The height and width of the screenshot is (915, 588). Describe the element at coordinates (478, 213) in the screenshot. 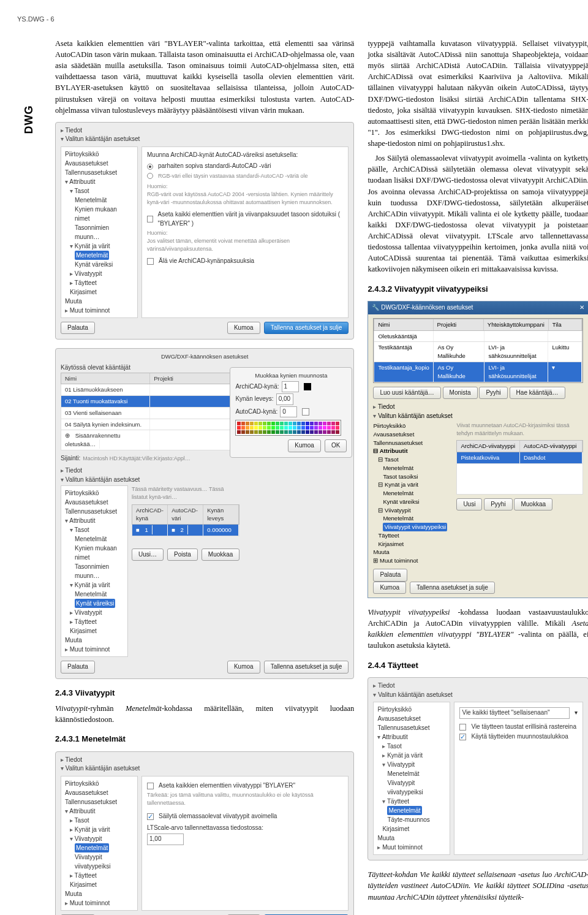

I see `body-text: Jos Säilytä olemassaolevat viivatyypit a…` at that location.